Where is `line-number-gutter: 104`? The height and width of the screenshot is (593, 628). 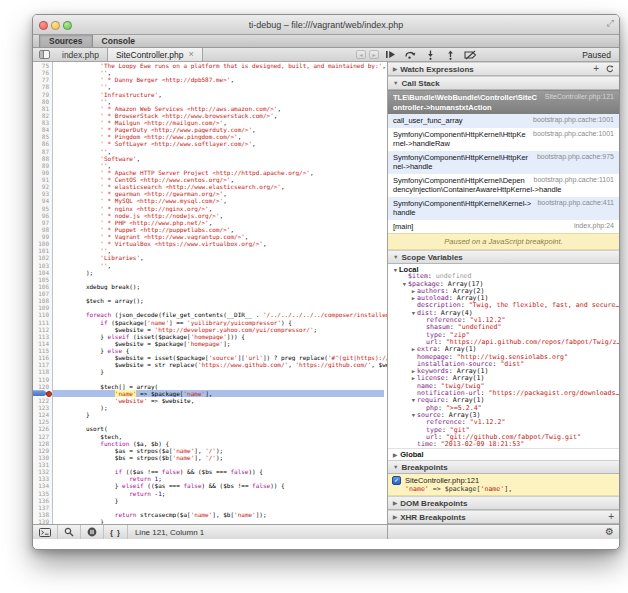 line-number-gutter: 104 is located at coordinates (43, 272).